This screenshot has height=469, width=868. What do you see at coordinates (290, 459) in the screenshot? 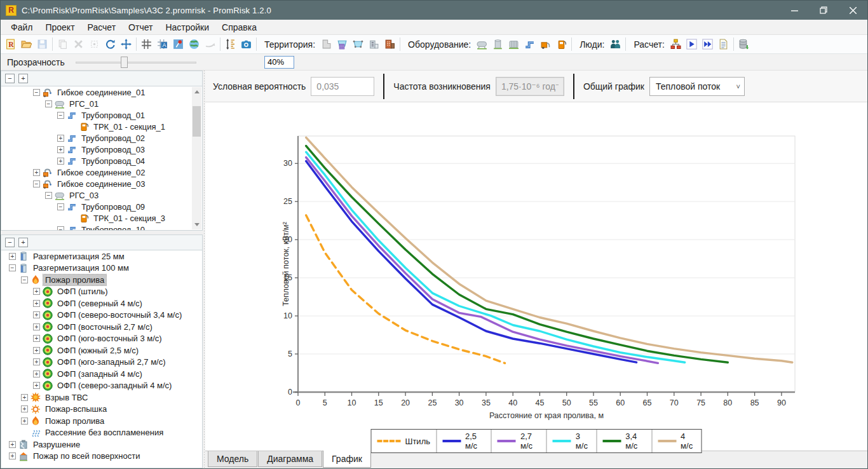
I see `tab-диаграмма: Диаграмма` at bounding box center [290, 459].